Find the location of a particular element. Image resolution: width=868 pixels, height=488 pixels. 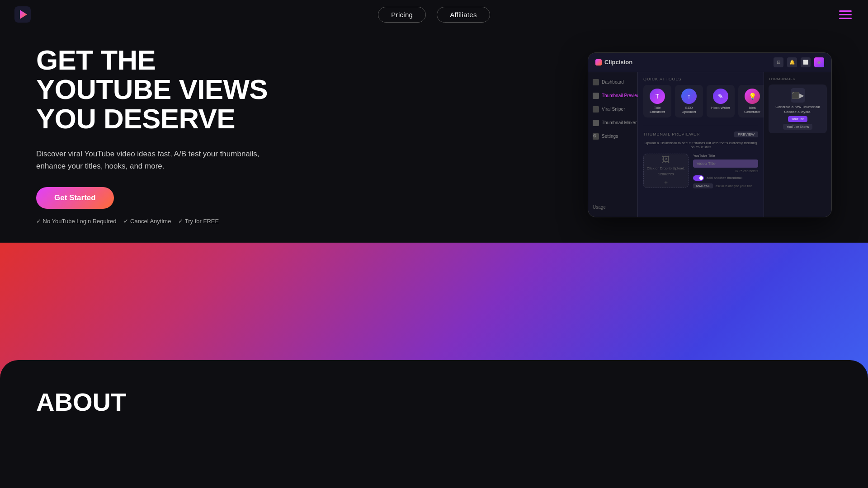

previewer-hint: Upload a Thumbnail to see if it stands o… is located at coordinates (701, 145).